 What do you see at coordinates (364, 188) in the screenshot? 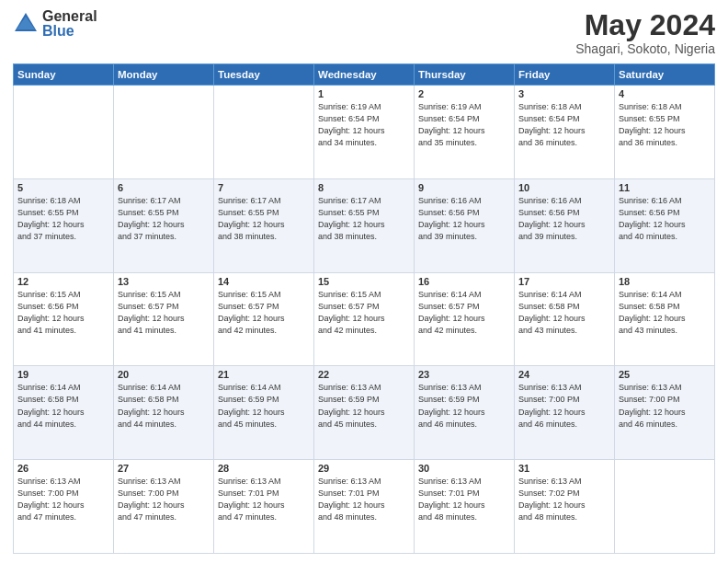
I see `day-number: 8` at bounding box center [364, 188].